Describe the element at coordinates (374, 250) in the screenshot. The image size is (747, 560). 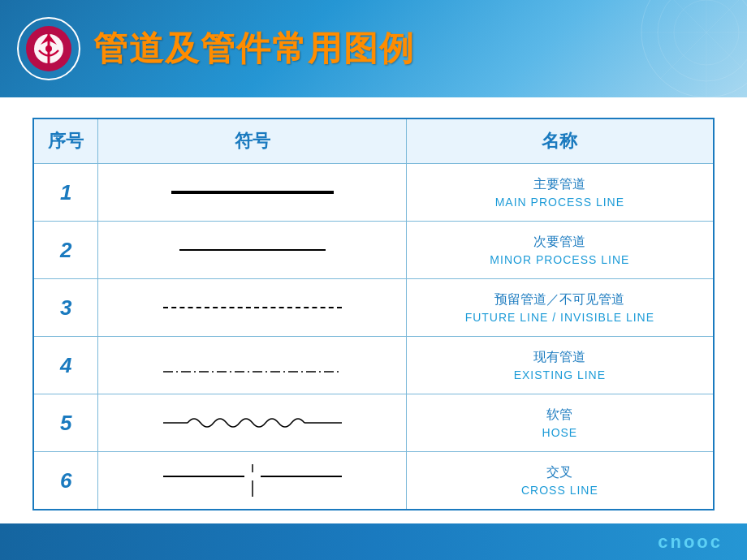
I see `table-row: 2 次要管道 MINOR PROCESS LINE` at that location.